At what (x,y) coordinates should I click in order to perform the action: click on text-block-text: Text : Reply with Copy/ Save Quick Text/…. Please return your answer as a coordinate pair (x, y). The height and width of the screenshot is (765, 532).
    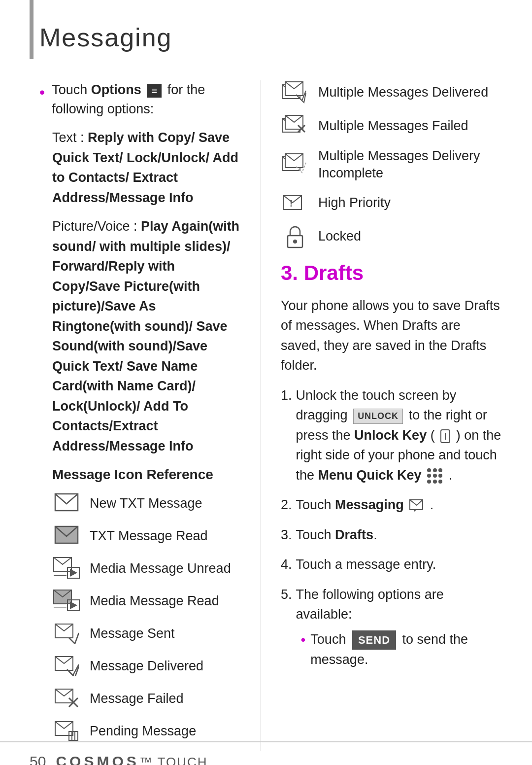
    Looking at the image, I should click on (143, 168).